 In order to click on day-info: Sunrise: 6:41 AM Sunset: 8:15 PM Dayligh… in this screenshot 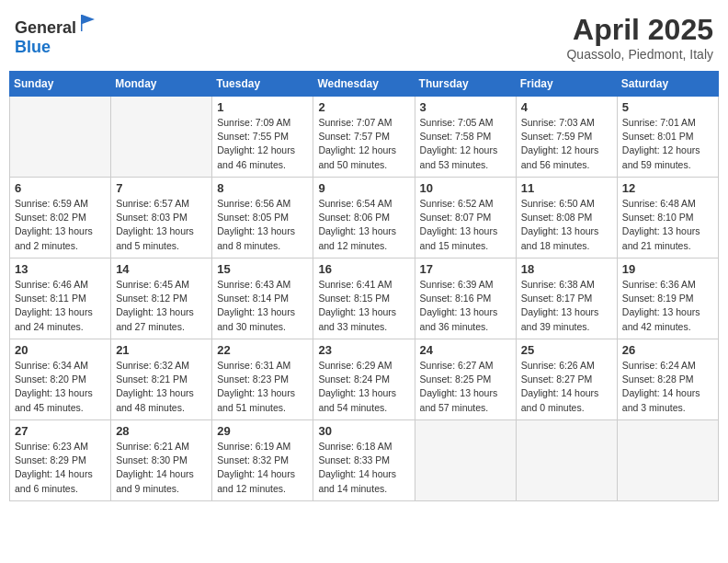, I will do `click(364, 305)`.